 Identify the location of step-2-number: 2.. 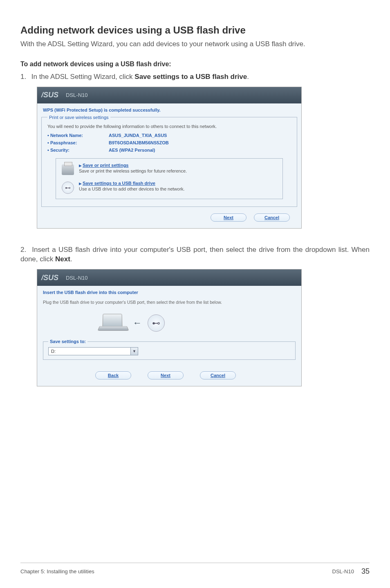
(25, 250).